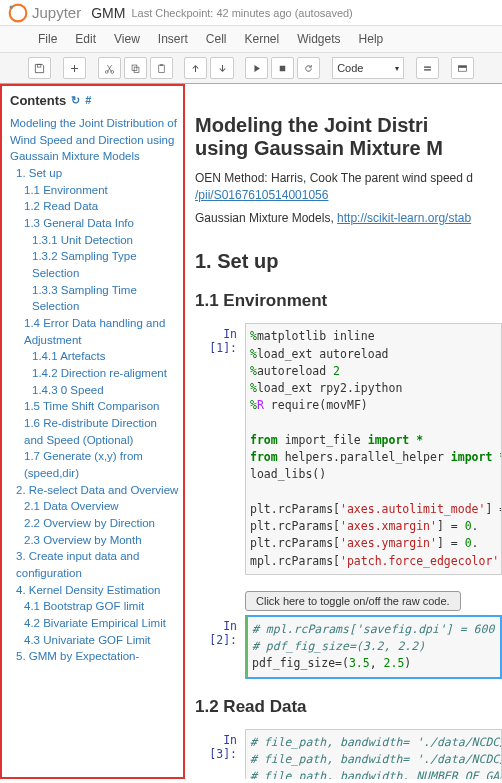 Image resolution: width=502 pixels, height=783 pixels. I want to click on toc-link: 1.4.2 Direction re-aligment, so click(94, 374).